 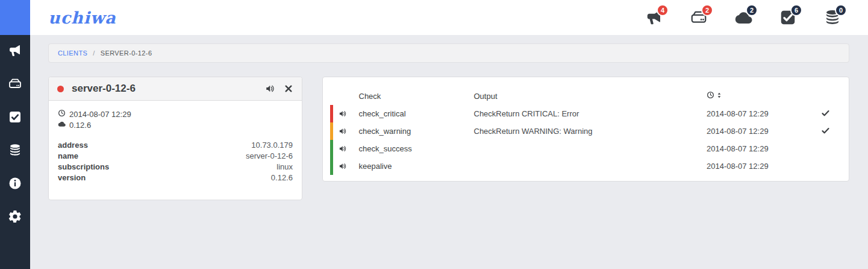 What do you see at coordinates (15, 151) in the screenshot?
I see `sidebar-item-stashes` at bounding box center [15, 151].